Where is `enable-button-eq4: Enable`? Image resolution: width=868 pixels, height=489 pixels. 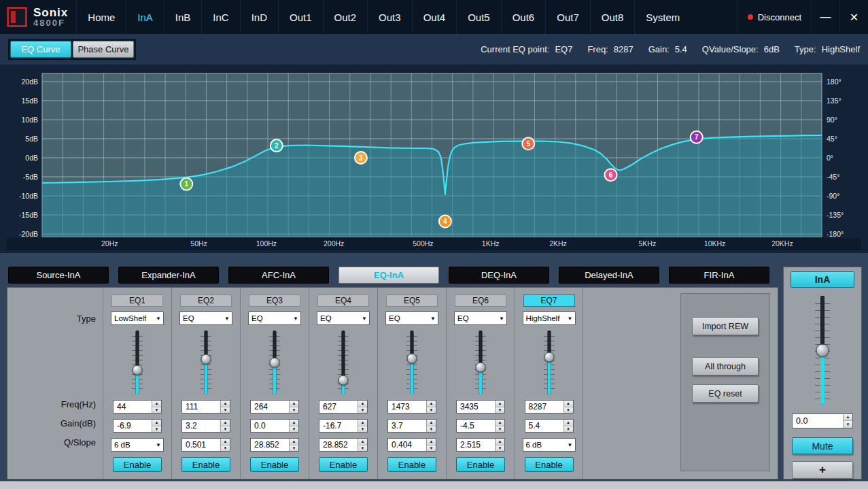
enable-button-eq4: Enable is located at coordinates (343, 465).